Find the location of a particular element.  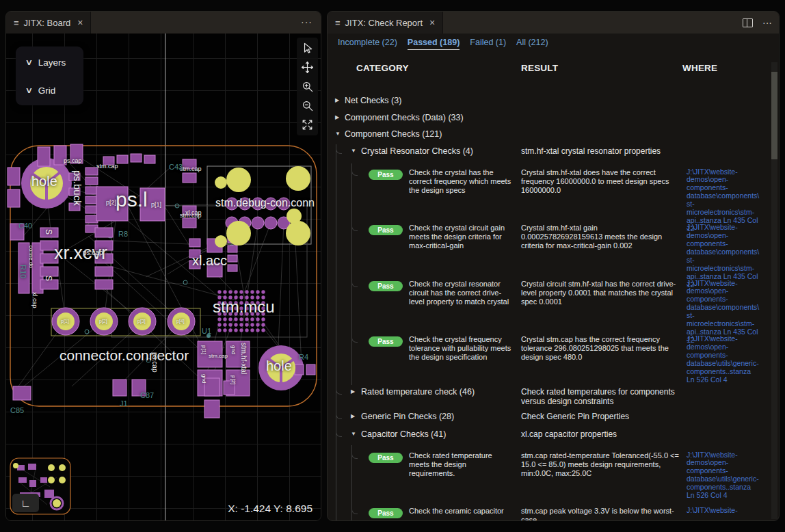

board-toolbar is located at coordinates (308, 86).